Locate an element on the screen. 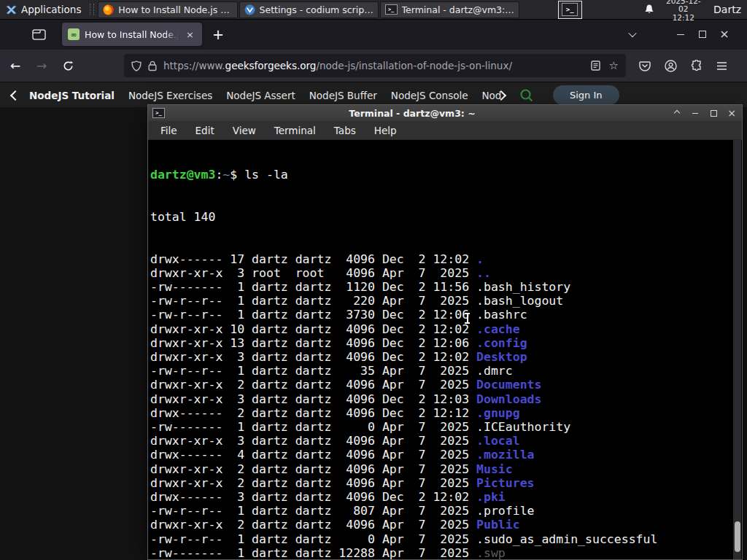  browser-tab-active: ∞ How to Install Node.js on × is located at coordinates (132, 34).